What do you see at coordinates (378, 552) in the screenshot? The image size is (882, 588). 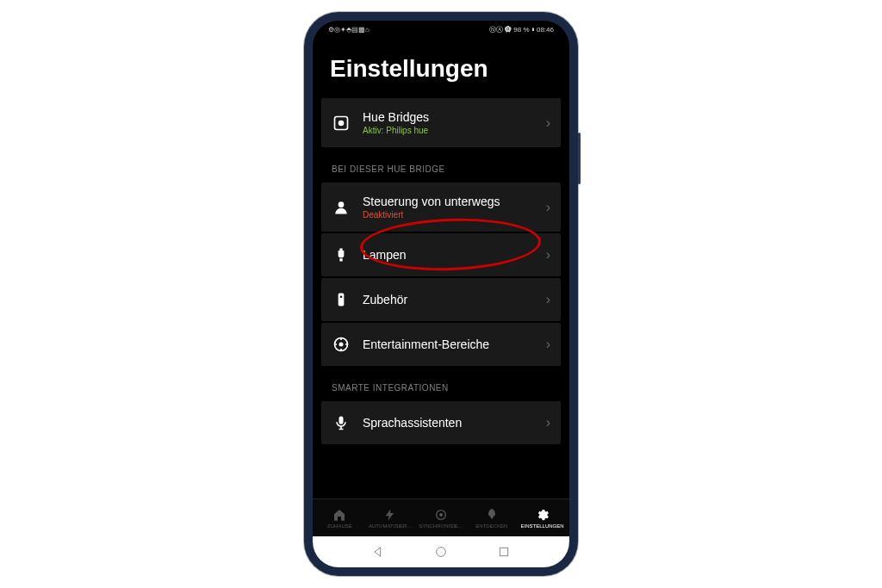 I see `android-back-button` at bounding box center [378, 552].